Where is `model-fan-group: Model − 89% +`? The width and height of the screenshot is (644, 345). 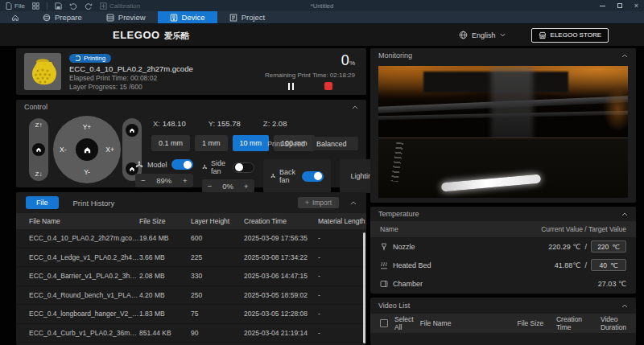 model-fan-group: Model − 89% + is located at coordinates (164, 176).